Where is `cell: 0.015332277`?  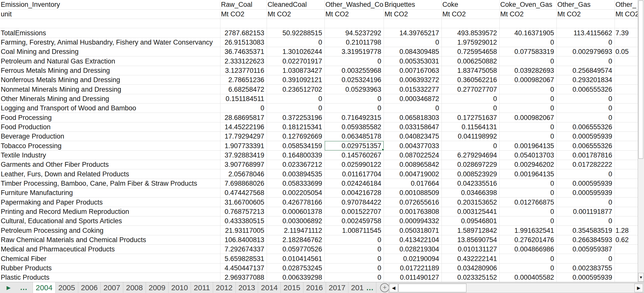 cell: 0.015332277 is located at coordinates (413, 89).